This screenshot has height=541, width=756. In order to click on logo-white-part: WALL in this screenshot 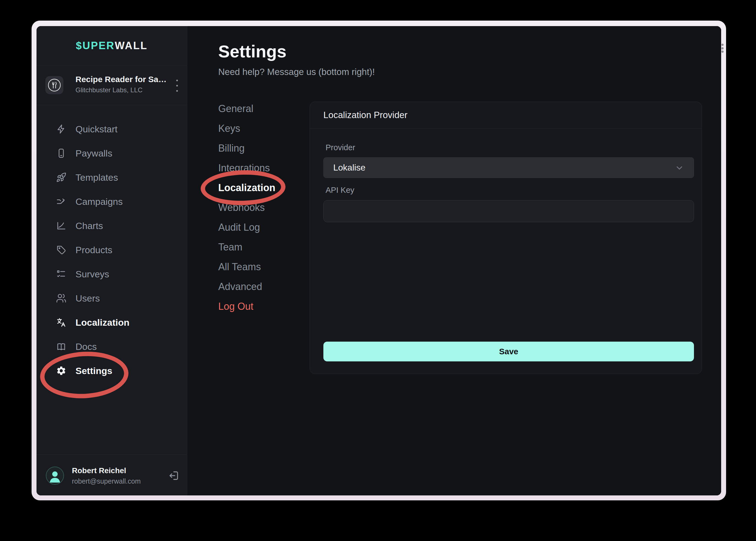, I will do `click(131, 46)`.